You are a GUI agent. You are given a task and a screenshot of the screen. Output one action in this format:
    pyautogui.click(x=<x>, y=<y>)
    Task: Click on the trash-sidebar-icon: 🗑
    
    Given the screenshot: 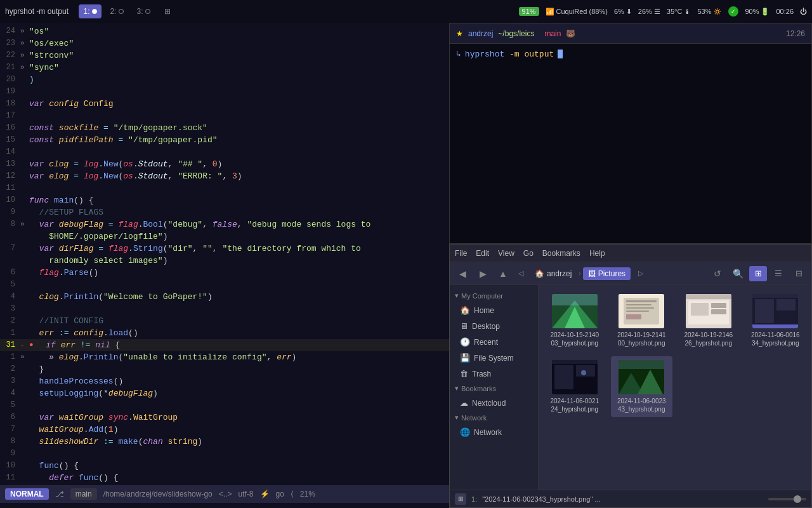 What is the action you would take?
    pyautogui.click(x=464, y=373)
    